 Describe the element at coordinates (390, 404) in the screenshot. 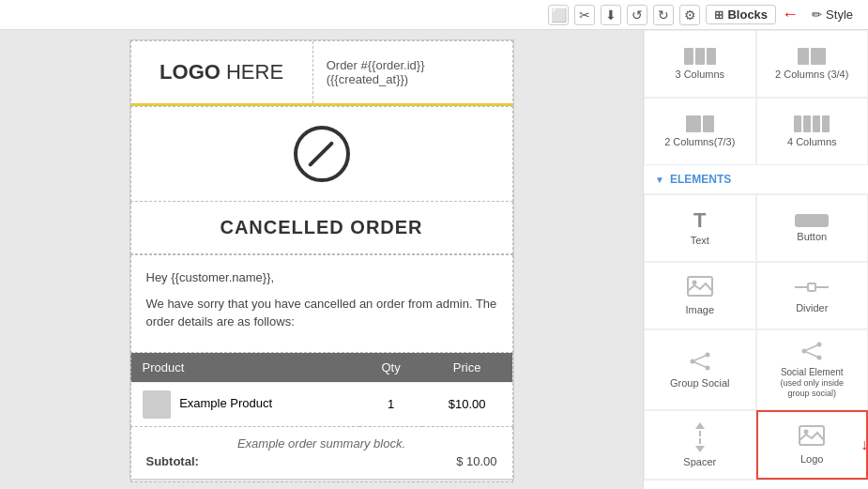

I see `product-qty: 1` at that location.